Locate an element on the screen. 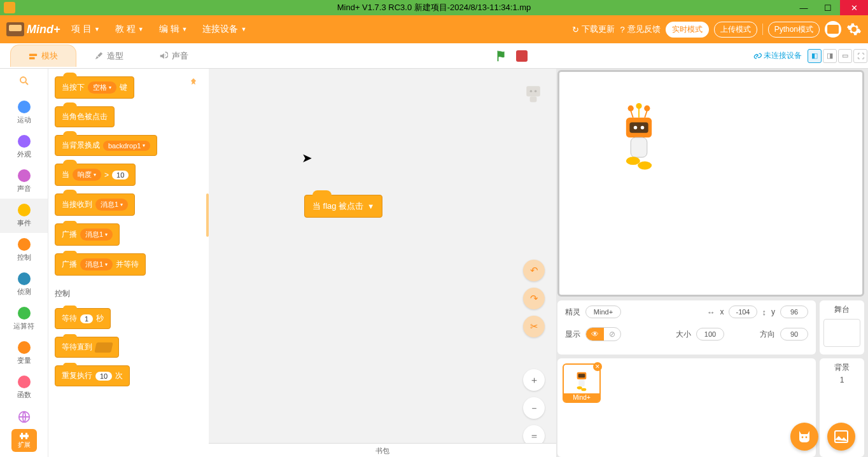 Image resolution: width=868 pixels, height=457 pixels. category-sound: 声音 is located at coordinates (24, 181).